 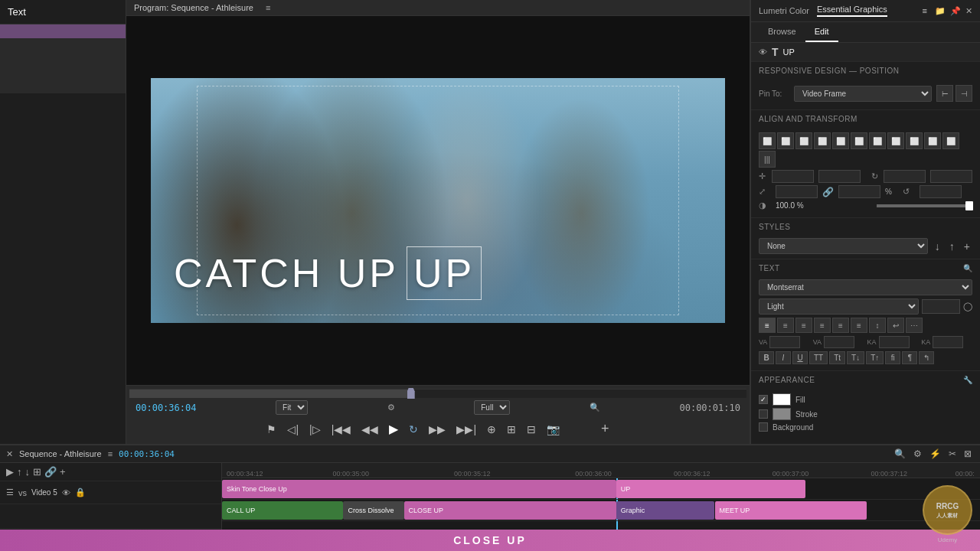 What do you see at coordinates (605, 429) in the screenshot?
I see `add-clip-button: +` at bounding box center [605, 429].